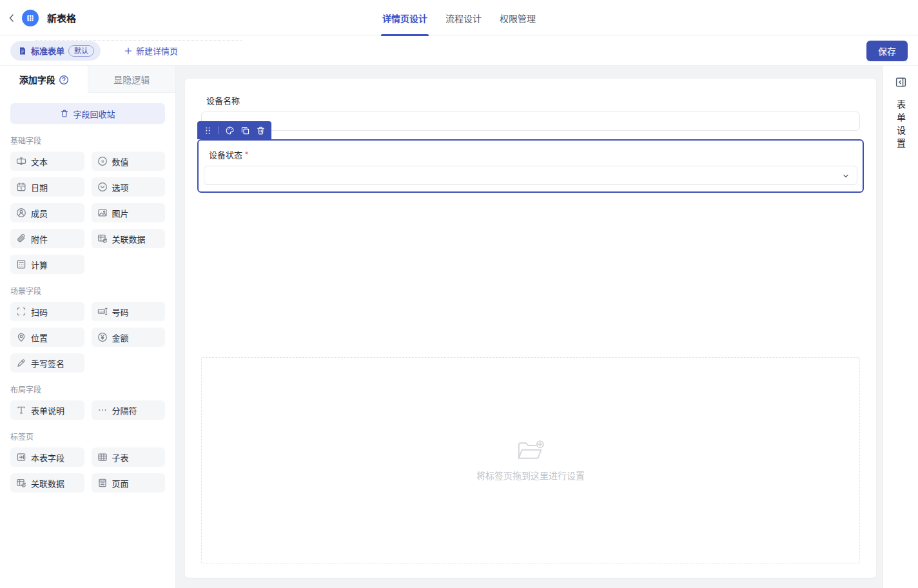 The width and height of the screenshot is (918, 588). Describe the element at coordinates (223, 101) in the screenshot. I see `field-label-text: 设备名称` at that location.